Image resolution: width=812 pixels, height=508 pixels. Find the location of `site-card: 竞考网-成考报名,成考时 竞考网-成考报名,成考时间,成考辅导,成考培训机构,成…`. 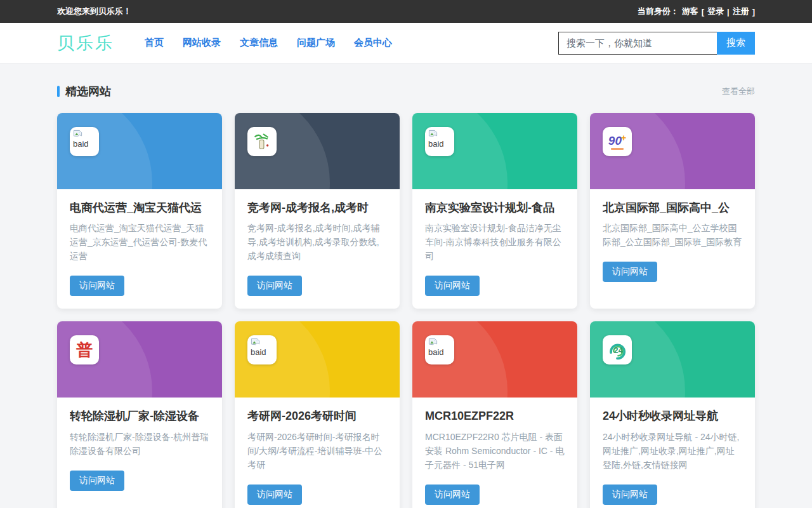

site-card: 竞考网-成考报名,成考时 竞考网-成考报名,成考时间,成考辅导,成考培训机构,成… is located at coordinates (317, 211).